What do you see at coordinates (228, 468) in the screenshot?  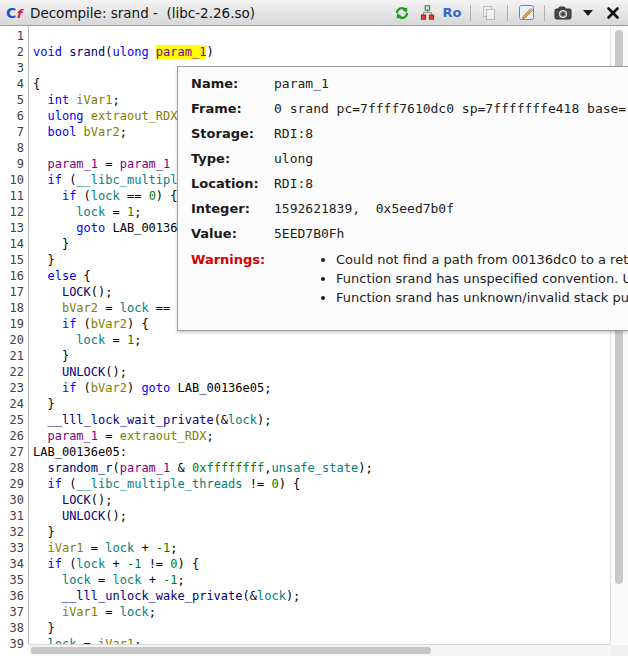 I see `code-token: 0xffffffff` at bounding box center [228, 468].